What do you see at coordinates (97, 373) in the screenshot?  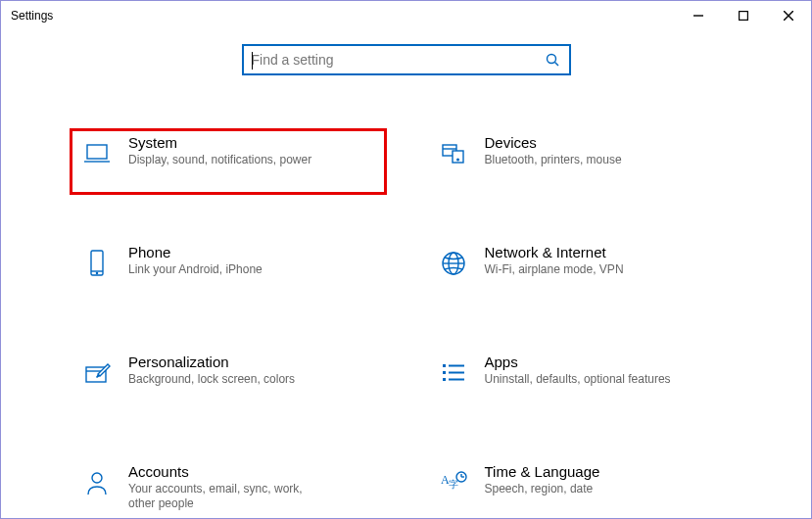 I see `paint-icon` at bounding box center [97, 373].